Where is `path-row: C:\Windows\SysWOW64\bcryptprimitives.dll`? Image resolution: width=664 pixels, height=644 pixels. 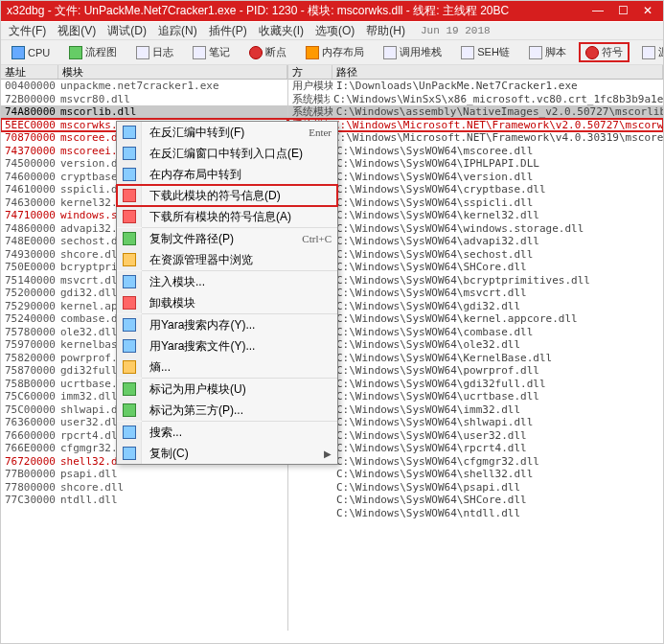
path-row: C:\Windows\SysWOW64\bcryptprimitives.dll is located at coordinates (475, 281).